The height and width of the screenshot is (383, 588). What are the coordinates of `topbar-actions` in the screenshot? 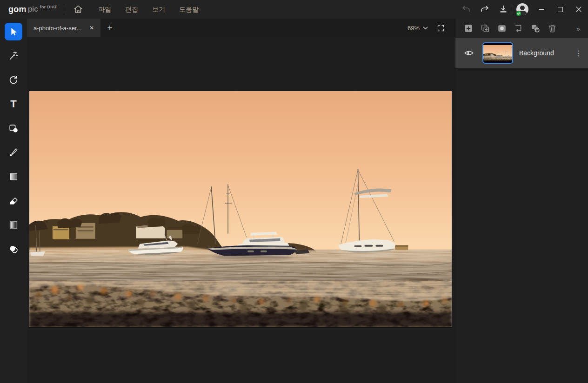 It's located at (522, 9).